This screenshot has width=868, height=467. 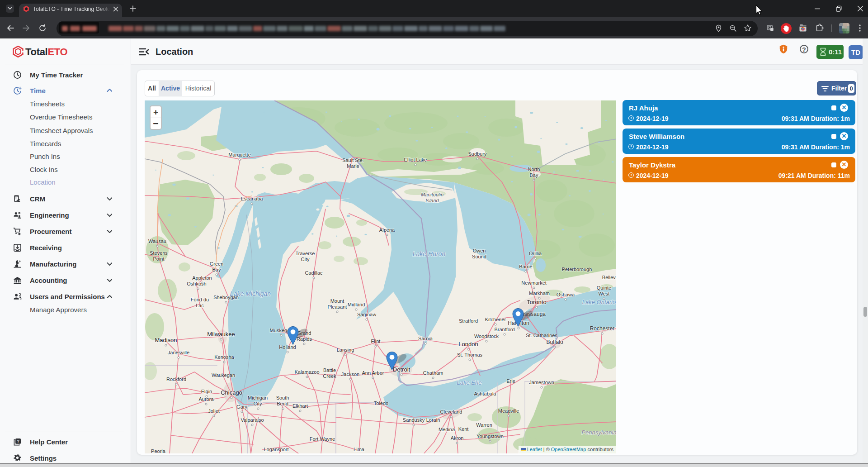 What do you see at coordinates (536, 302) in the screenshot?
I see `svg-text: Toronto` at bounding box center [536, 302].